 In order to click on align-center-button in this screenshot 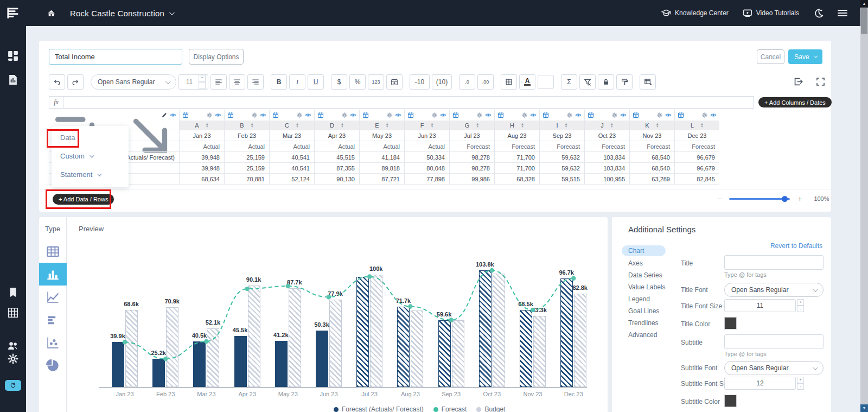, I will do `click(237, 82)`.